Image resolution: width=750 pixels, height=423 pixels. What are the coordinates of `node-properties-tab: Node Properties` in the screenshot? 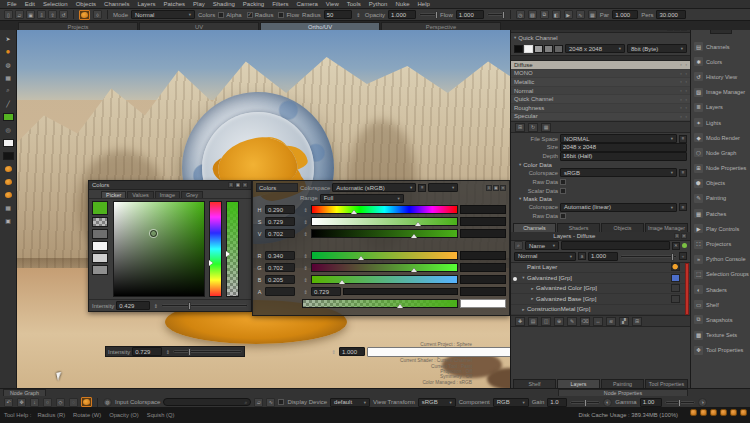 It's located at (623, 392).